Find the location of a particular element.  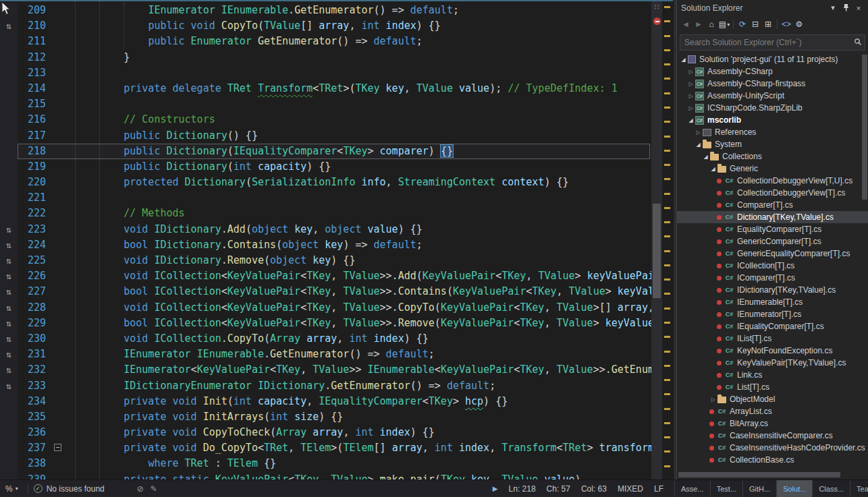

tree-item: C#IEnumerator[T].cs is located at coordinates (772, 314).